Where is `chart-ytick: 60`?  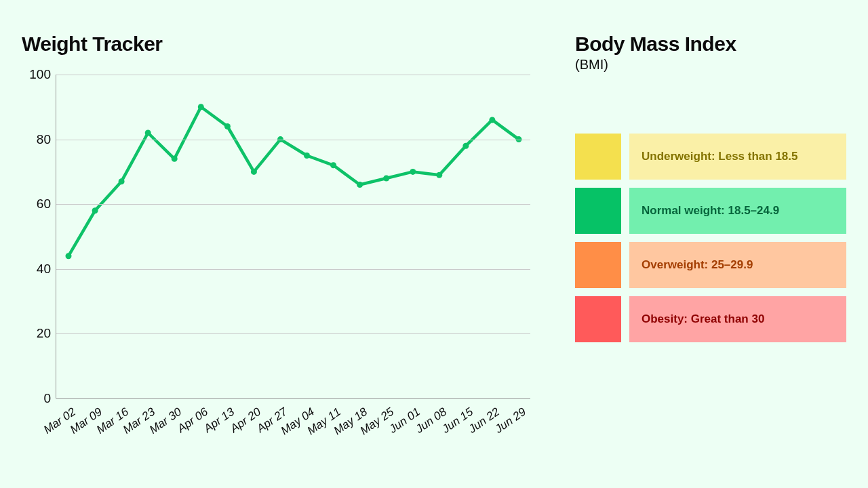
chart-ytick: 60 is located at coordinates (39, 204).